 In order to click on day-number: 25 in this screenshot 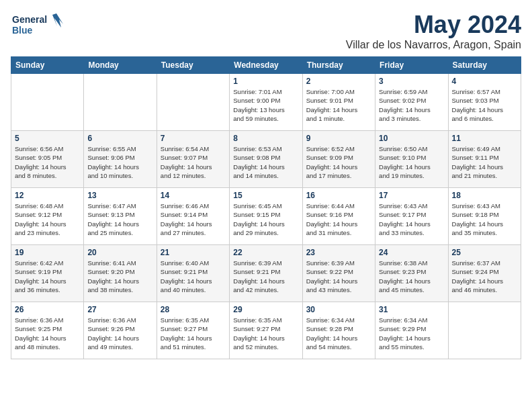, I will do `click(485, 253)`.